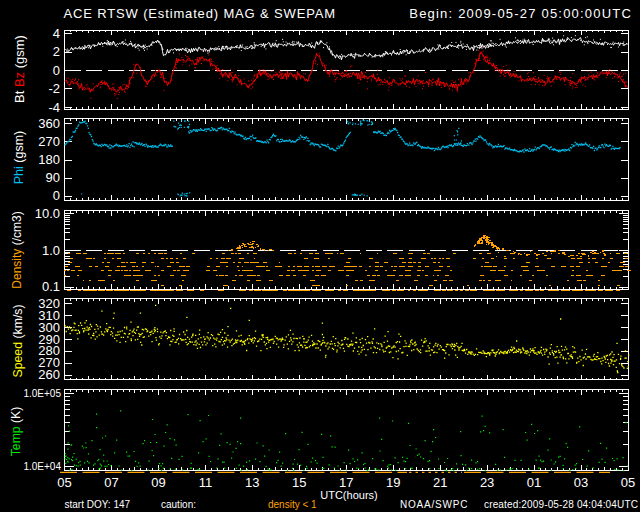  I want to click on svg-text: created:2009-05-28 04:04:04UTC, so click(561, 504).